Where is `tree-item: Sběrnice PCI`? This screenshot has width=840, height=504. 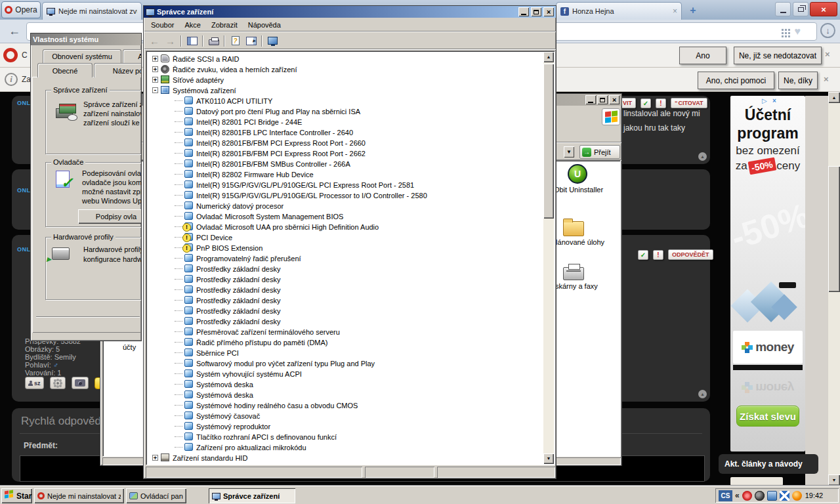 tree-item: Sběrnice PCI is located at coordinates (345, 352).